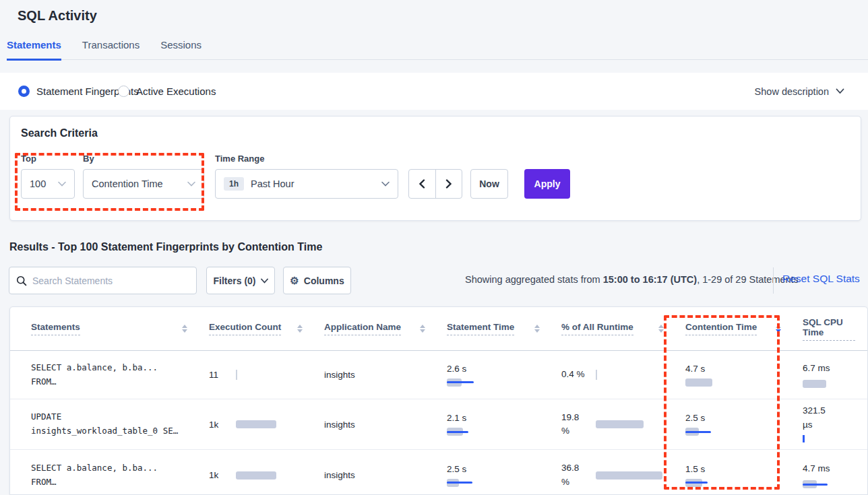  I want to click on filters-button: Filters (0), so click(241, 280).